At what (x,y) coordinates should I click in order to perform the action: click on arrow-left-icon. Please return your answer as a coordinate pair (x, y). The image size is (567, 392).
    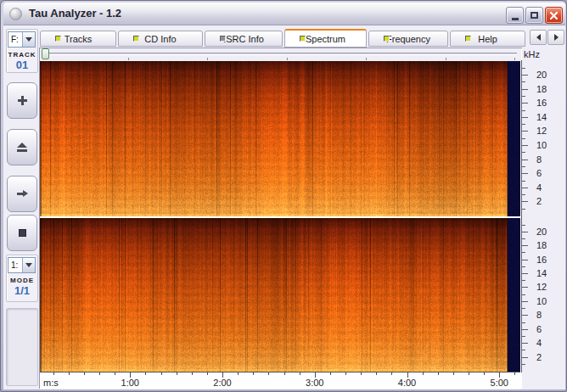
    Looking at the image, I should click on (538, 37).